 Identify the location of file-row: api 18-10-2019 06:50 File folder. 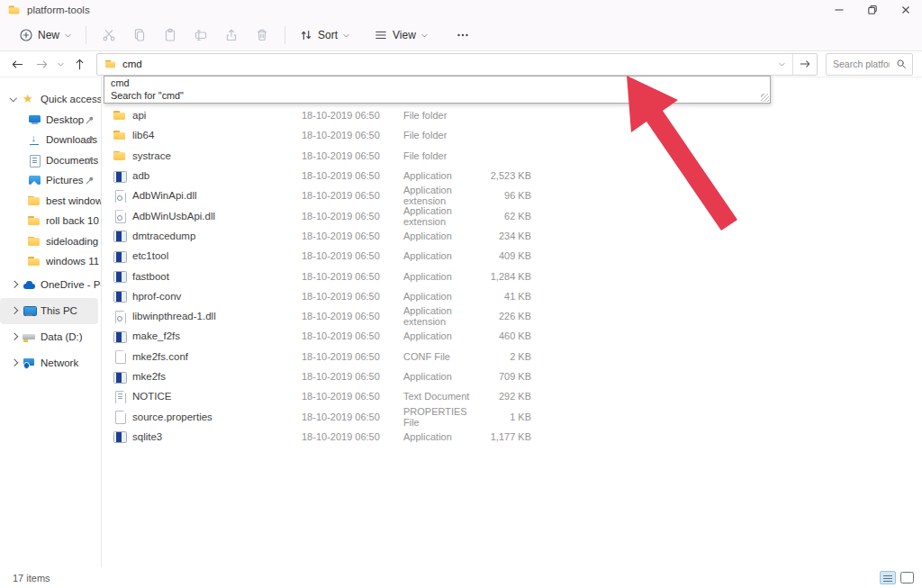
(511, 115).